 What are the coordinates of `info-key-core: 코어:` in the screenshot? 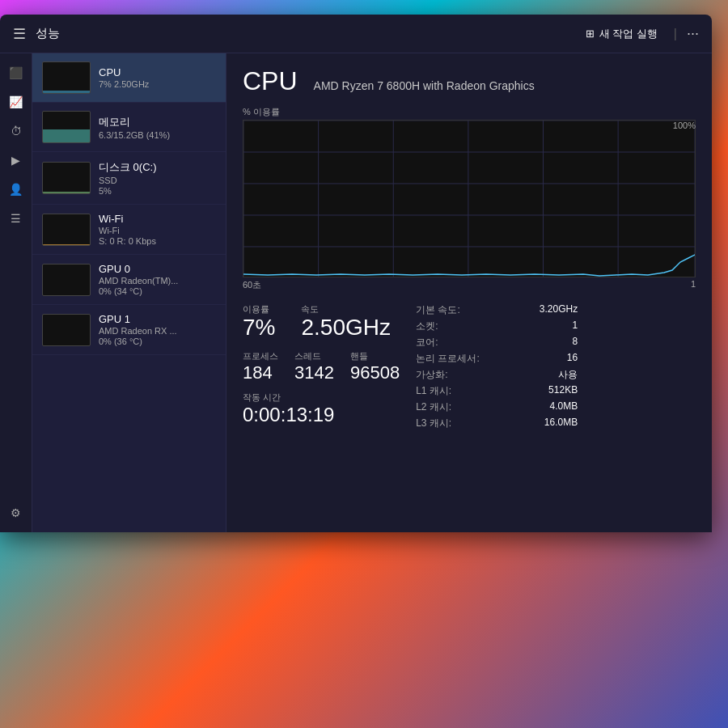 It's located at (427, 343).